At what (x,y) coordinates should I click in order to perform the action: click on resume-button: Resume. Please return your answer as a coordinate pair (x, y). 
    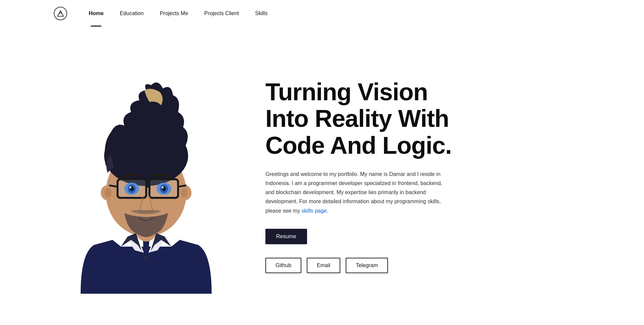
    Looking at the image, I should click on (286, 237).